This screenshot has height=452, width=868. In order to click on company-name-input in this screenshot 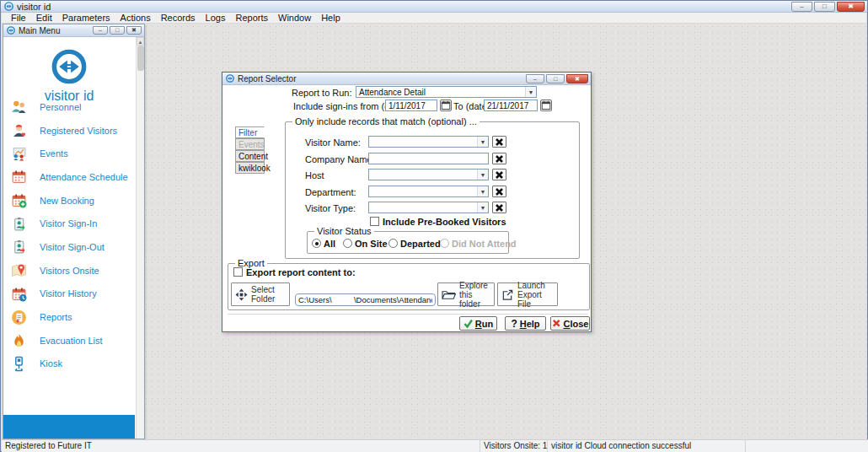, I will do `click(428, 159)`.